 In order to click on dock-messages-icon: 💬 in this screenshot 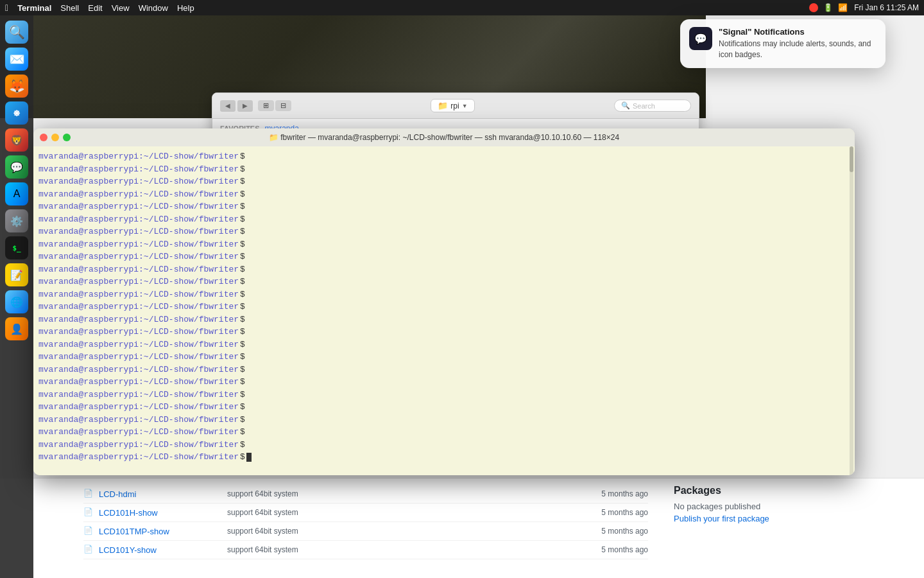, I will do `click(17, 167)`.